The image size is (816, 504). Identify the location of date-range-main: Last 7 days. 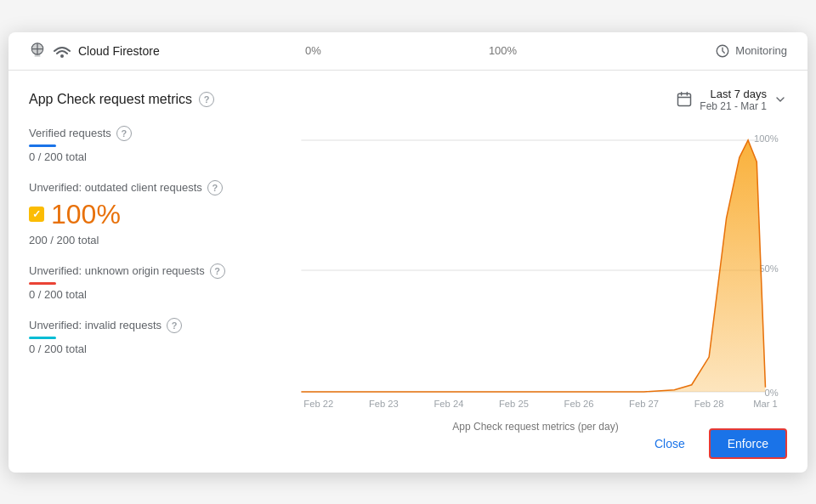
(733, 93).